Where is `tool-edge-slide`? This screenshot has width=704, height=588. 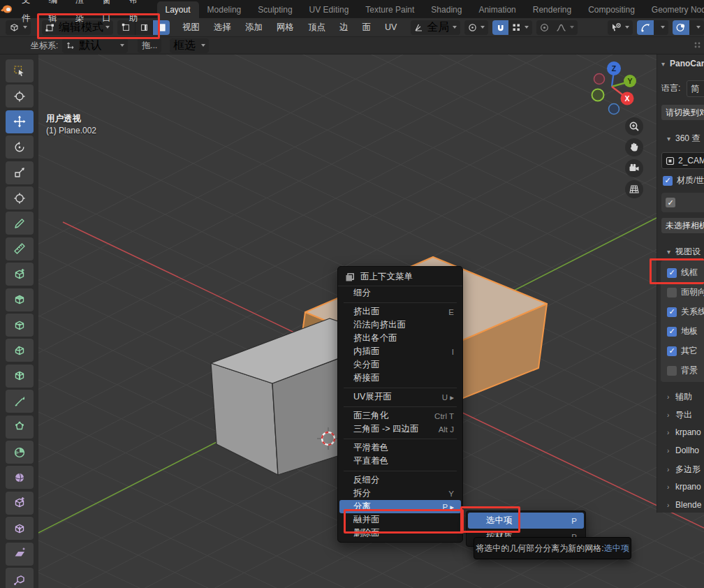
tool-edge-slide is located at coordinates (20, 503).